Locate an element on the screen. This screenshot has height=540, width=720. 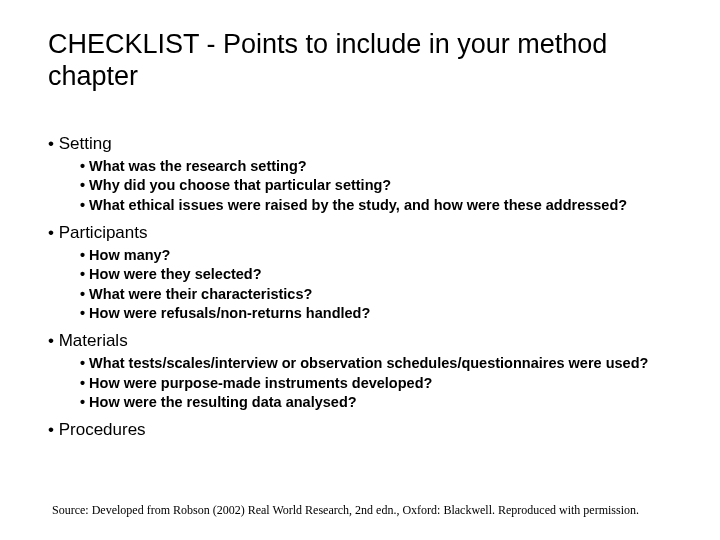
sub-item: How many? is located at coordinates (380, 256).